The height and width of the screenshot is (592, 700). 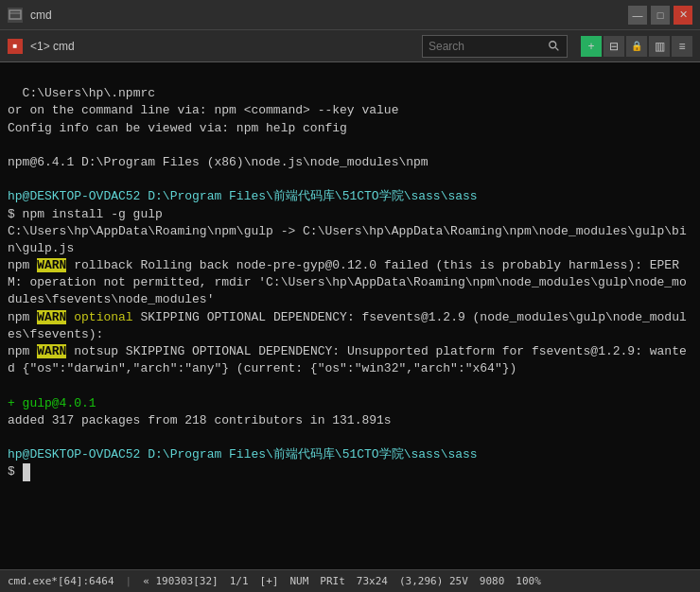 What do you see at coordinates (637, 46) in the screenshot?
I see `lock-button: 🔒` at bounding box center [637, 46].